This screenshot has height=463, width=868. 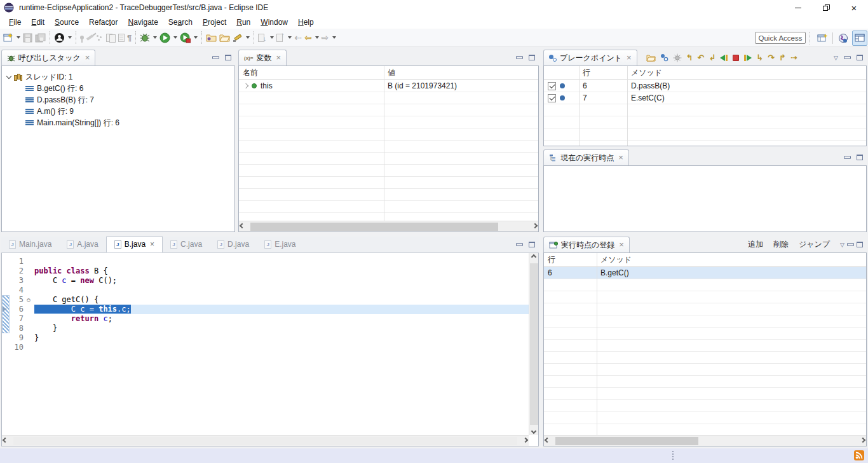 What do you see at coordinates (266, 303) in the screenshot?
I see `code-lines: 12public class B {3 C c = new C();45⊖ C …` at bounding box center [266, 303].